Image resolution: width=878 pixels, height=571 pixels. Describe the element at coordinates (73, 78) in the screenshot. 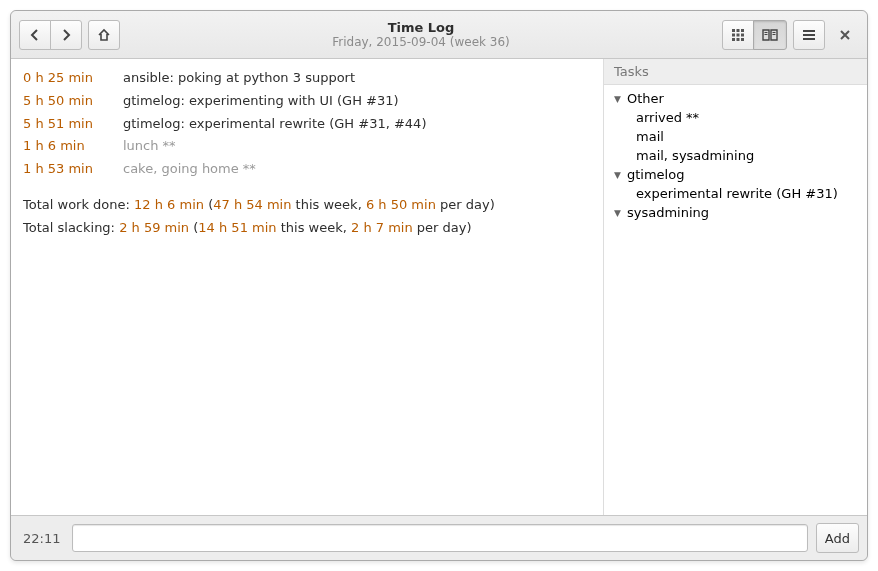

I see `entry-duration: 0 h 25 min` at that location.